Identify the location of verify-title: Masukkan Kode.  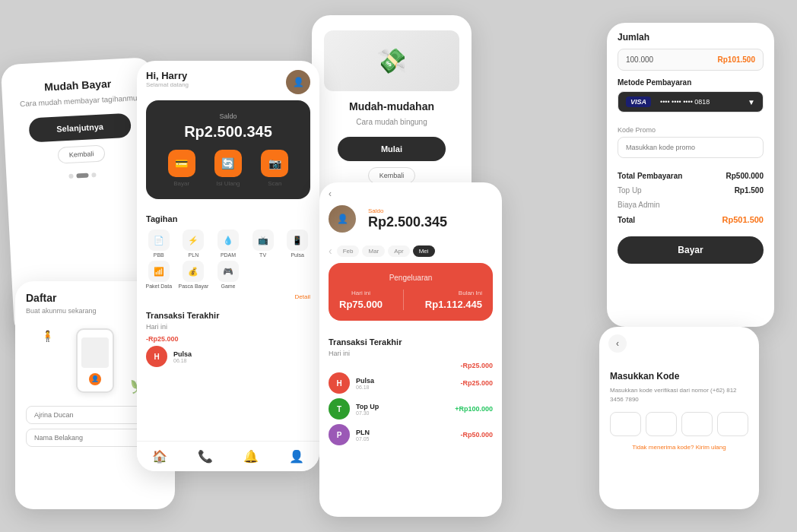
(679, 376).